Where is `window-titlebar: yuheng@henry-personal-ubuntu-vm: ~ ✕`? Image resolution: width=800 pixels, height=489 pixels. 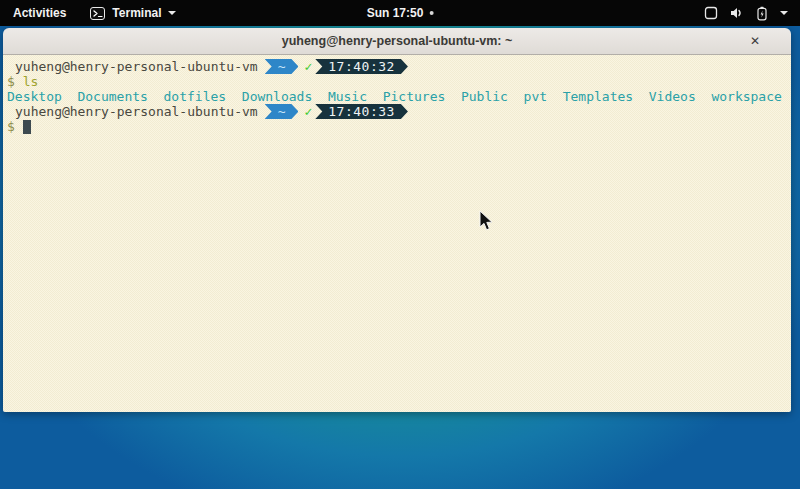
window-titlebar: yuheng@henry-personal-ubuntu-vm: ~ ✕ is located at coordinates (397, 42).